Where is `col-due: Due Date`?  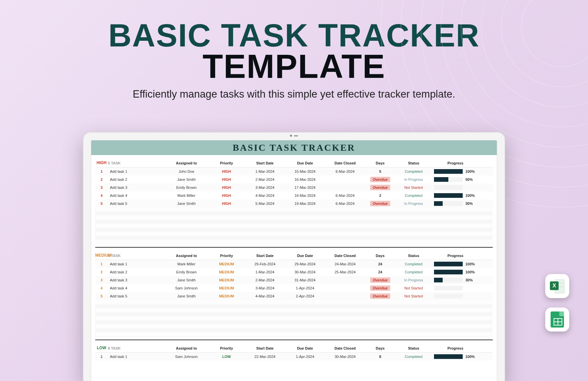 col-due: Due Date is located at coordinates (305, 256).